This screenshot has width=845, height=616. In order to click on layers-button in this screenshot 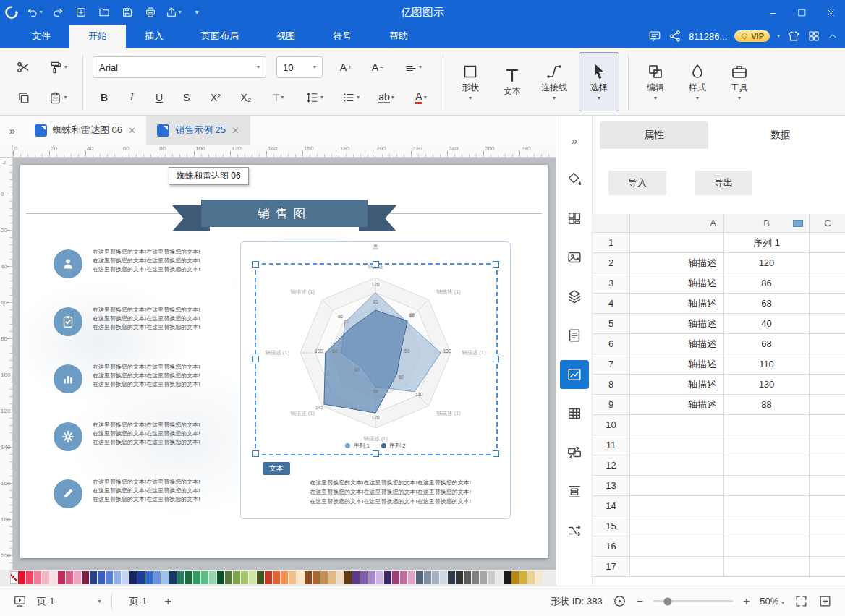, I will do `click(574, 296)`.